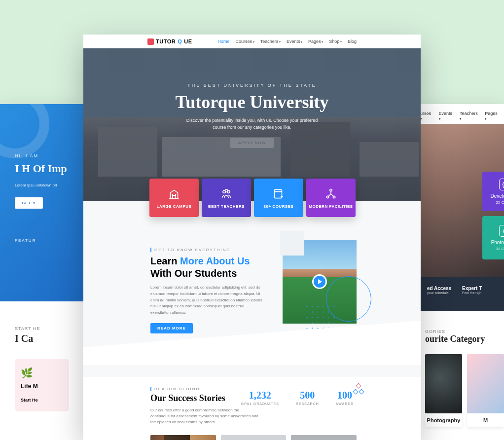 The height and width of the screenshot is (440, 504). Describe the element at coordinates (207, 300) in the screenshot. I see `about-body: Lorem ipsum dolor sit amet, consectetur …` at that location.